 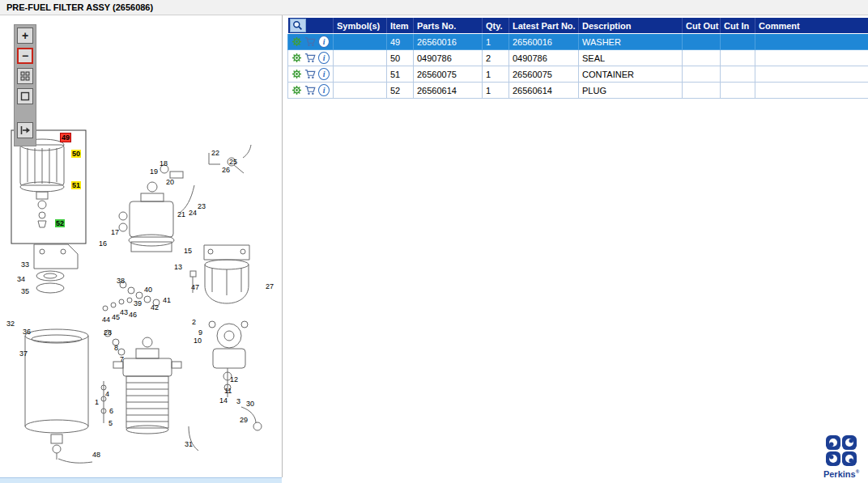 I want to click on diagram-callout-33: 33, so click(x=25, y=265).